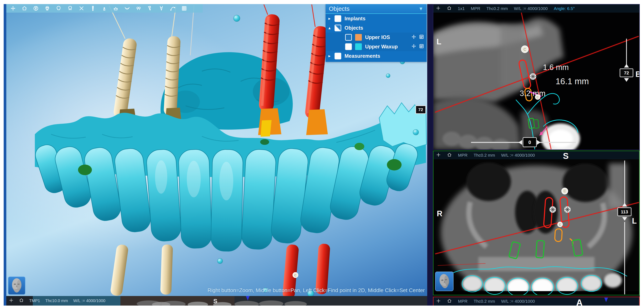 This screenshot has height=308, width=644. Describe the element at coordinates (192, 30) in the screenshot. I see `scan-pin` at that location.